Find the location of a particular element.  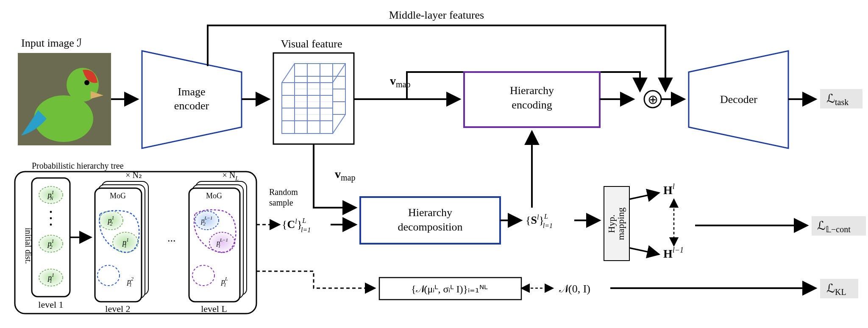

arrow-hyp-to-Hl1 is located at coordinates (644, 251).